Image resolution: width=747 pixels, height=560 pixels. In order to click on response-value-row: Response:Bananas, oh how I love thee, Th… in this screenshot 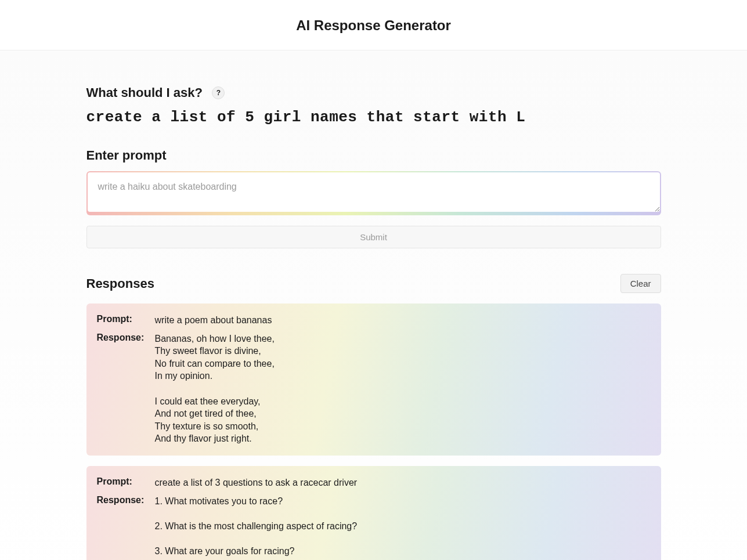, I will do `click(374, 389)`.